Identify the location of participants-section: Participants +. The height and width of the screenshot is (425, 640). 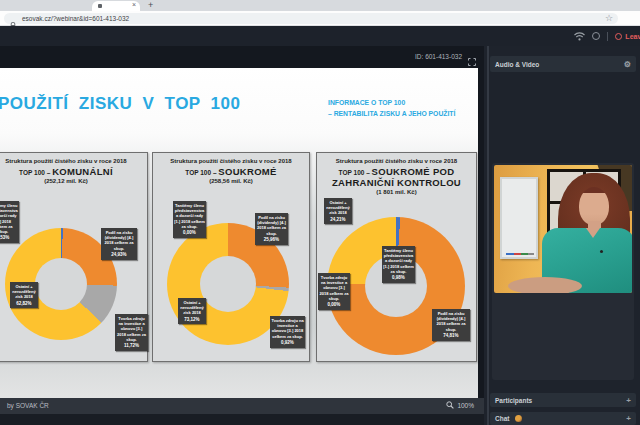
(563, 400).